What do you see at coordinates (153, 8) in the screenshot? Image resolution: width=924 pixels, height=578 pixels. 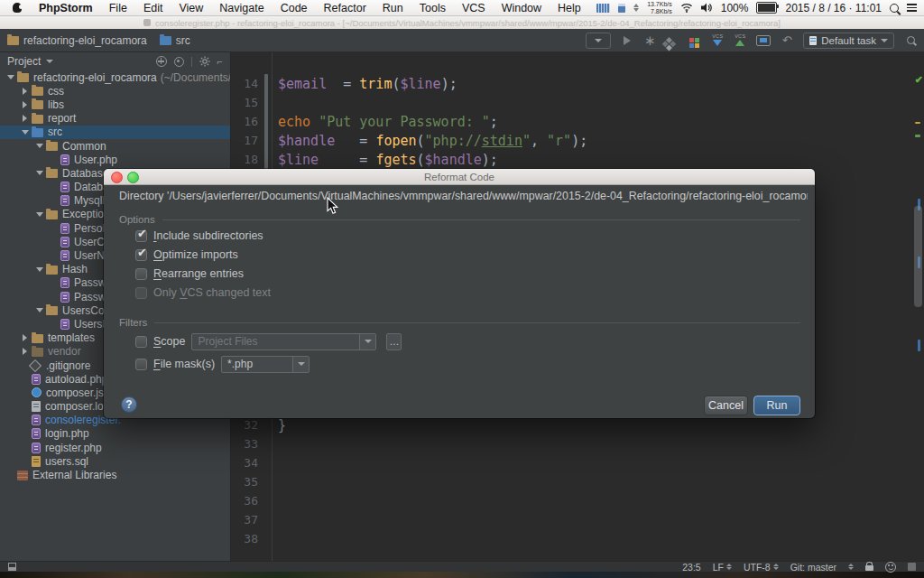 I see `menu-edit: Edit` at bounding box center [153, 8].